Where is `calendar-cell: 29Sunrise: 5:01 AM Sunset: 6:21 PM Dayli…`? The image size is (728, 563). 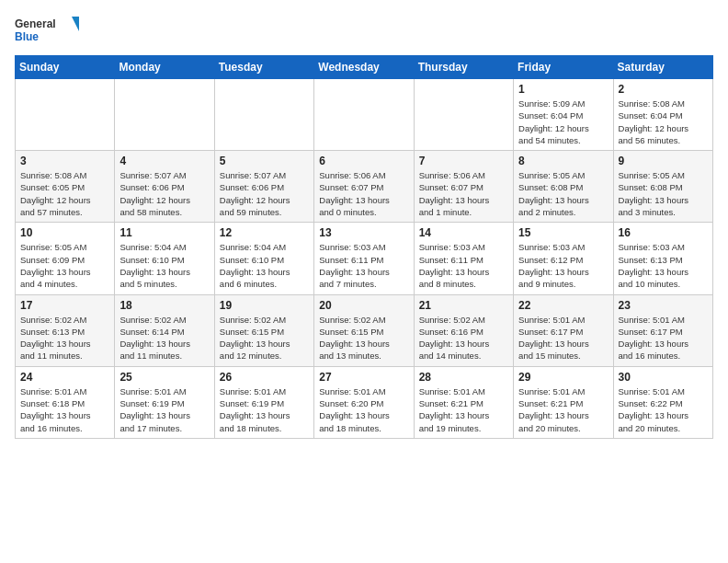 calendar-cell: 29Sunrise: 5:01 AM Sunset: 6:21 PM Dayli… is located at coordinates (563, 402).